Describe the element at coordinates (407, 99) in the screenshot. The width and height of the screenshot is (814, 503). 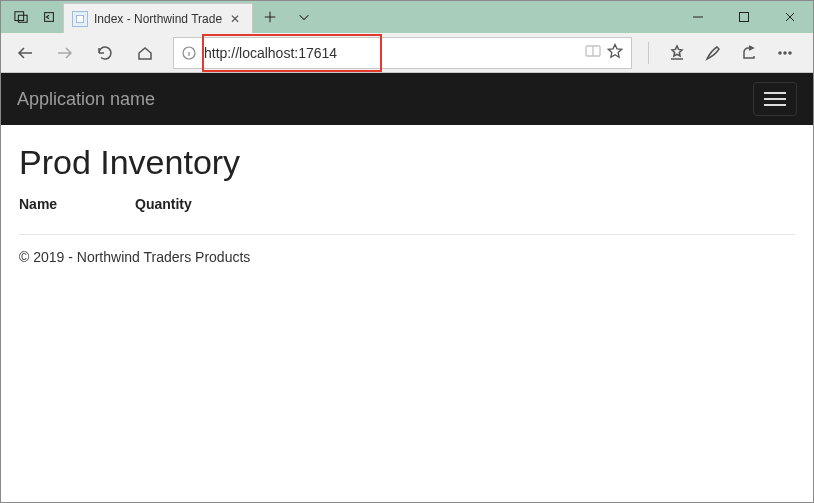
I see `app-navbar: Application name` at that location.